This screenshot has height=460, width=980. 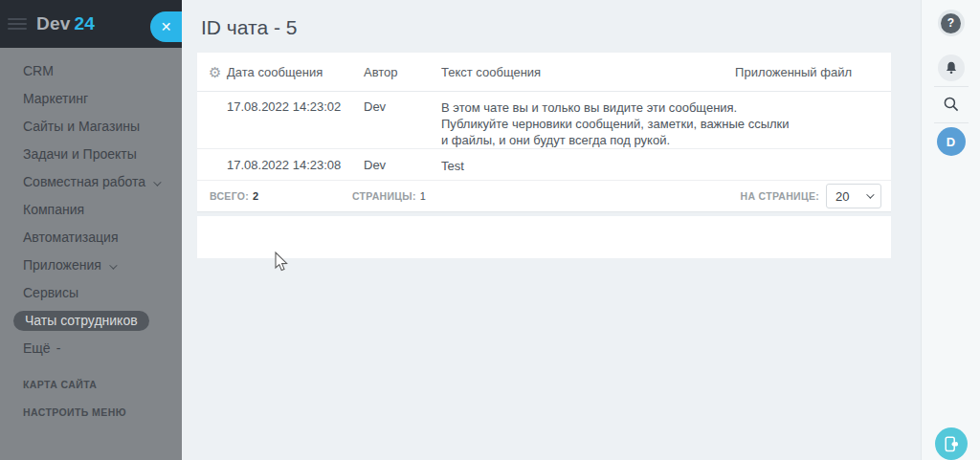 What do you see at coordinates (91, 205) in the screenshot?
I see `sidebar-menu: CRM Маркетинг Сайты и Магазины Задачи и …` at bounding box center [91, 205].